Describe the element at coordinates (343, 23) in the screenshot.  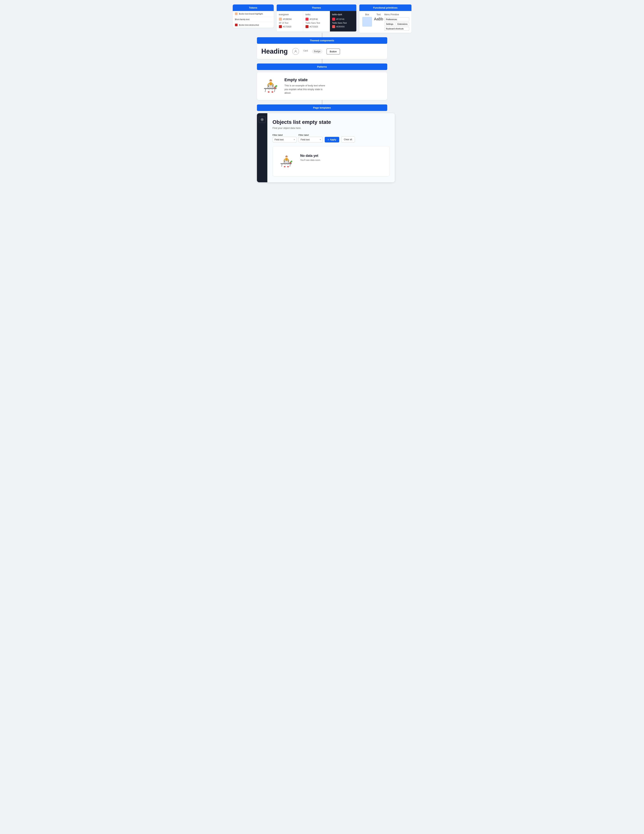
I see `theme-font-d: Twilio Sans Text` at that location.